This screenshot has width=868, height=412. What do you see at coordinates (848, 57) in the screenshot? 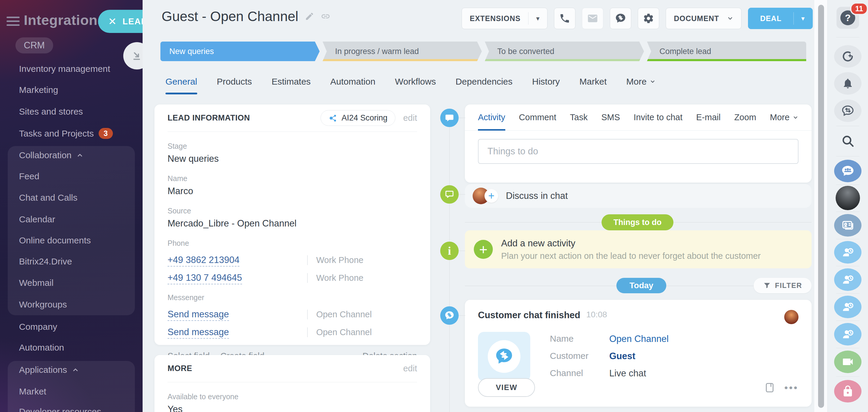
I see `copilot-button` at bounding box center [848, 57].